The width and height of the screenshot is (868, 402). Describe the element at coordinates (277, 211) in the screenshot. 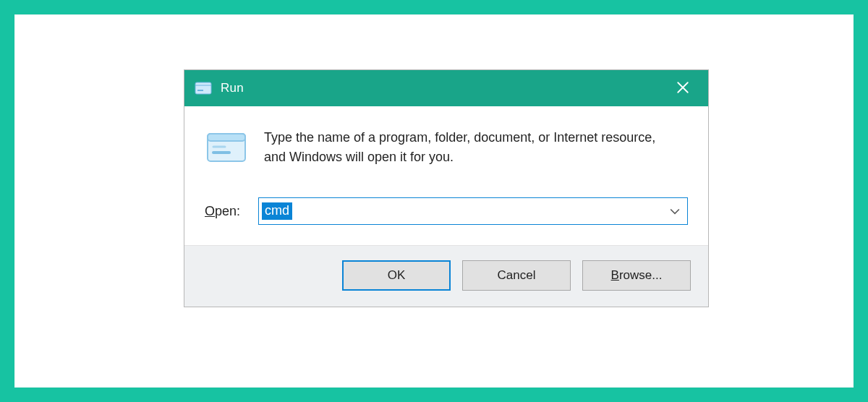

I see `open-input-value: cmd` at that location.